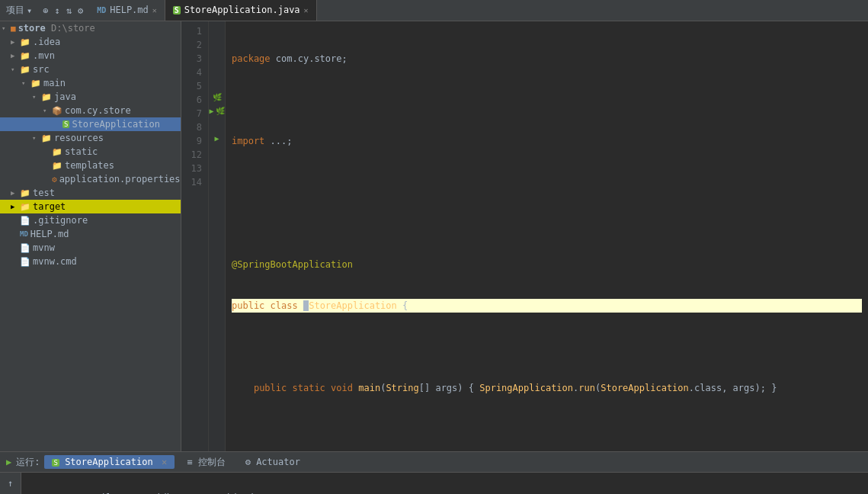 The width and height of the screenshot is (868, 494). Describe the element at coordinates (19, 11) in the screenshot. I see `project-menu: 项目 ▾` at that location.